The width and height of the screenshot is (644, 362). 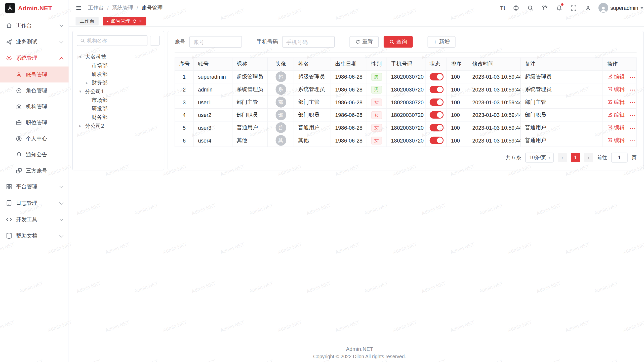 What do you see at coordinates (559, 8) in the screenshot?
I see `notification-bell-icon` at bounding box center [559, 8].